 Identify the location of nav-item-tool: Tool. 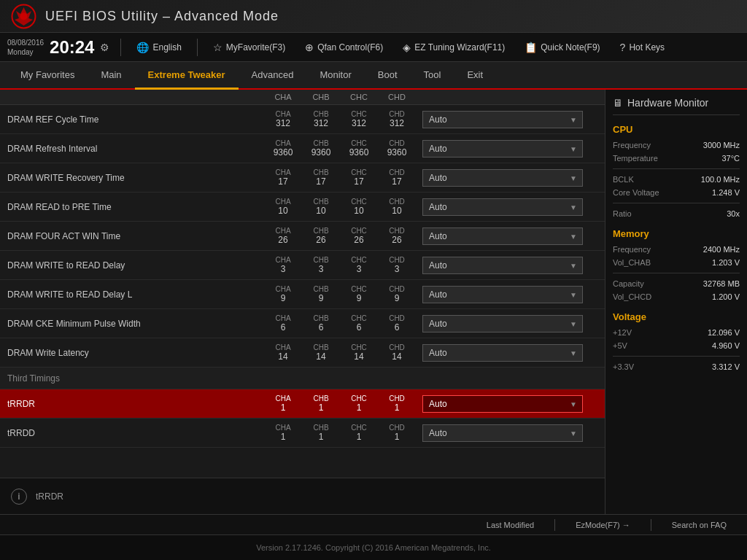
(433, 76).